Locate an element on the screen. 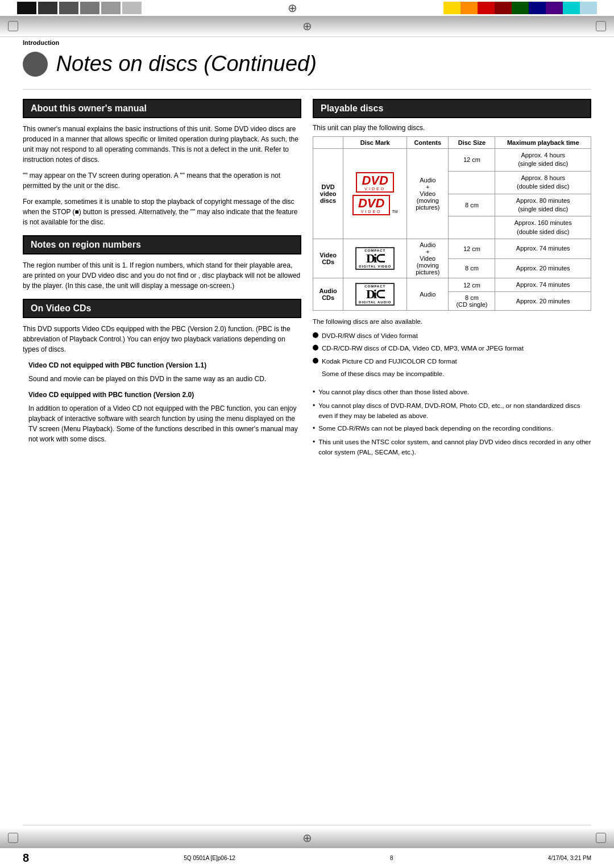 This screenshot has height=868, width=614. vcd-size-8cm: 8 cm is located at coordinates (472, 268).